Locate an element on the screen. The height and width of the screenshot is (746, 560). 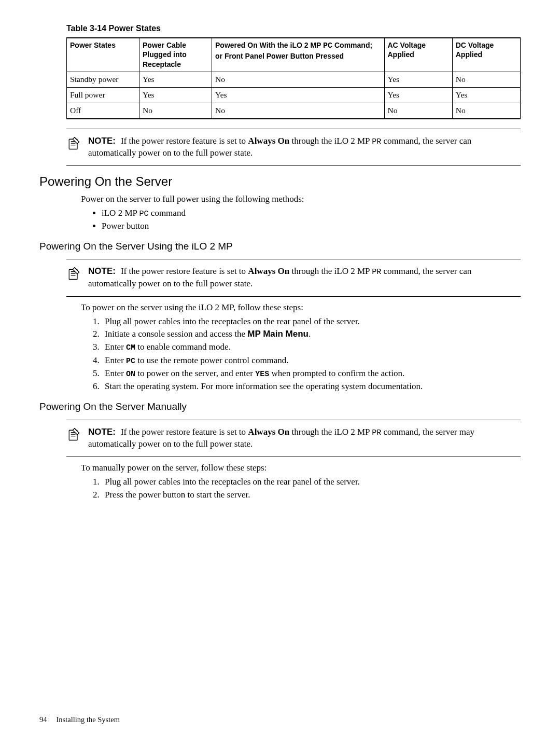
cell: Full power is located at coordinates (103, 95).